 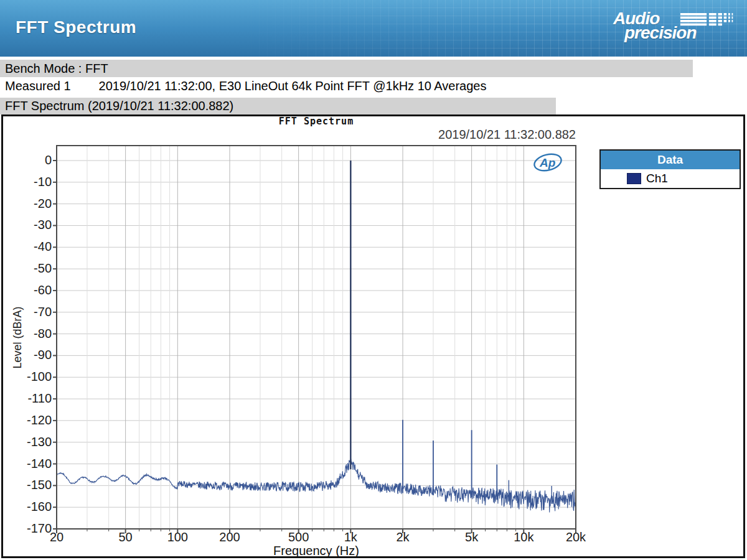 I want to click on report-banner: FFT Spectrum Audio precision, so click(x=374, y=29).